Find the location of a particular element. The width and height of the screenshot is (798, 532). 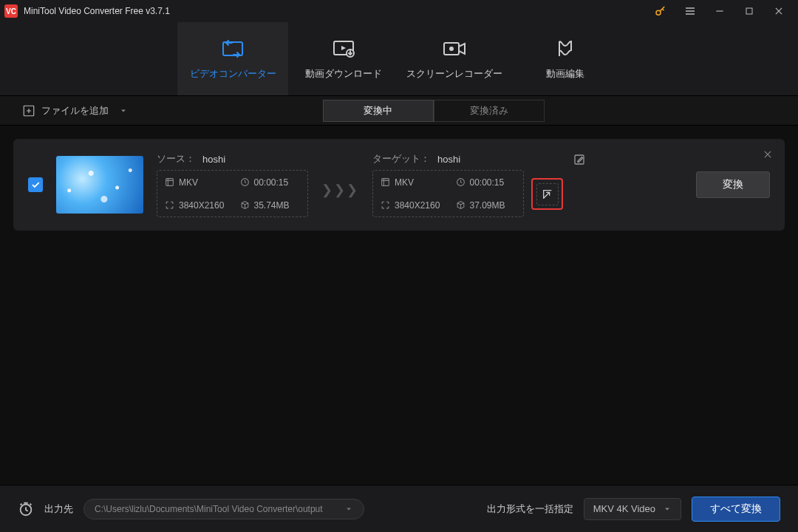

tab-converting: 変換中 is located at coordinates (378, 111).